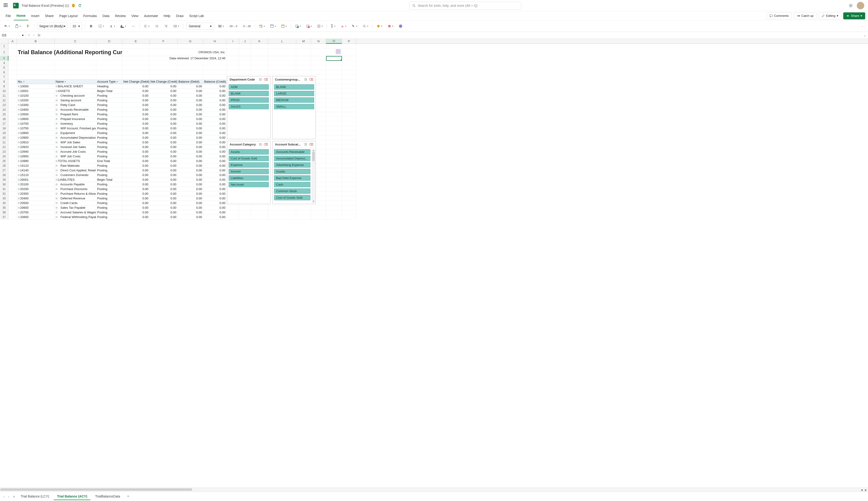 Image resolution: width=868 pixels, height=501 pixels. I want to click on col-header-O: O, so click(334, 41).